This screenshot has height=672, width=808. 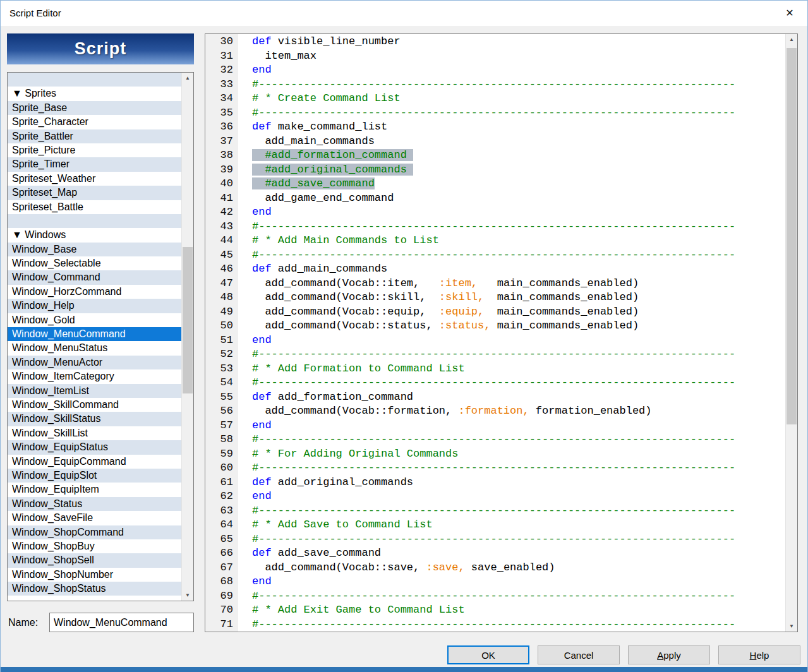 I want to click on code-line-63: #---------------------------------------…, so click(x=512, y=512).